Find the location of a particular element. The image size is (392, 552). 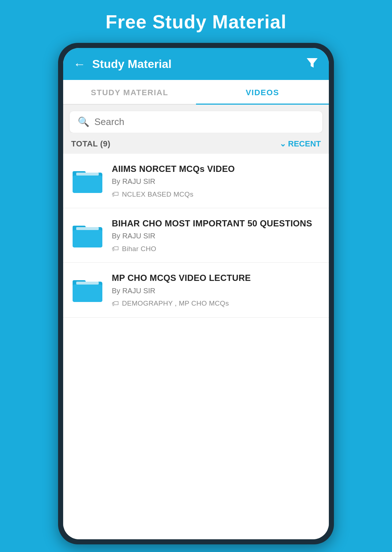

app-bar-left: ← Study Material is located at coordinates (123, 64).